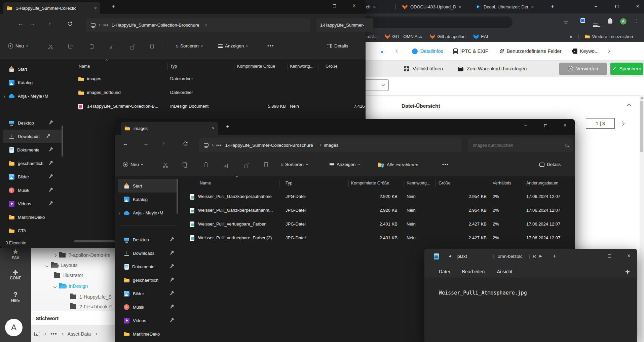 This screenshot has height=342, width=644. What do you see at coordinates (378, 224) in the screenshot?
I see `file-row: Weisser_Pulli_verfuegbare_Farben JPG-Dat…` at bounding box center [378, 224].